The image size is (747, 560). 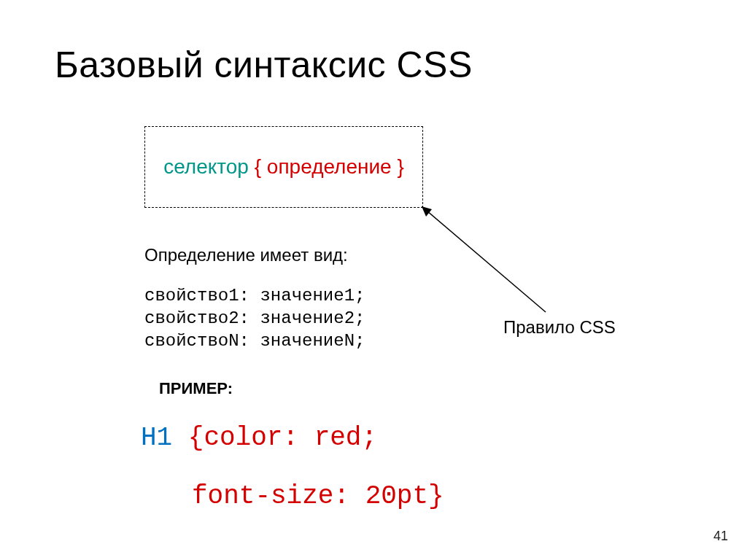 What do you see at coordinates (255, 318) in the screenshot?
I see `property-line-2: свойство2: значение2;` at bounding box center [255, 318].